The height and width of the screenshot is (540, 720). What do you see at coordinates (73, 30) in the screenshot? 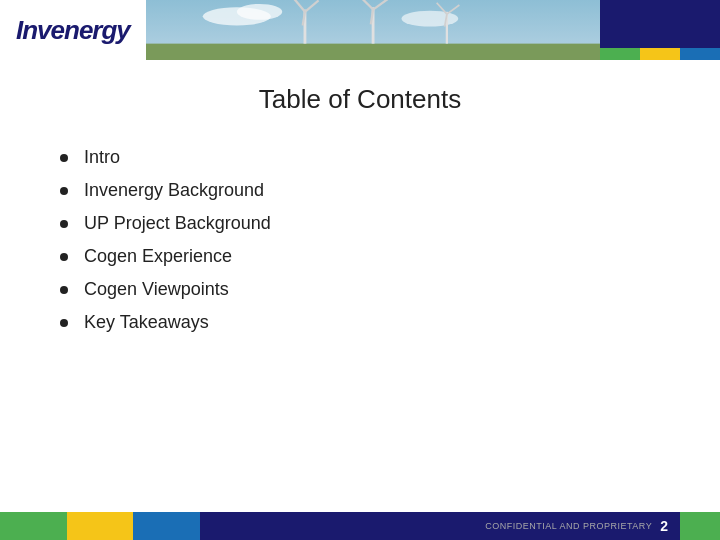
I see `logo-text: Invenergy` at bounding box center [73, 30].